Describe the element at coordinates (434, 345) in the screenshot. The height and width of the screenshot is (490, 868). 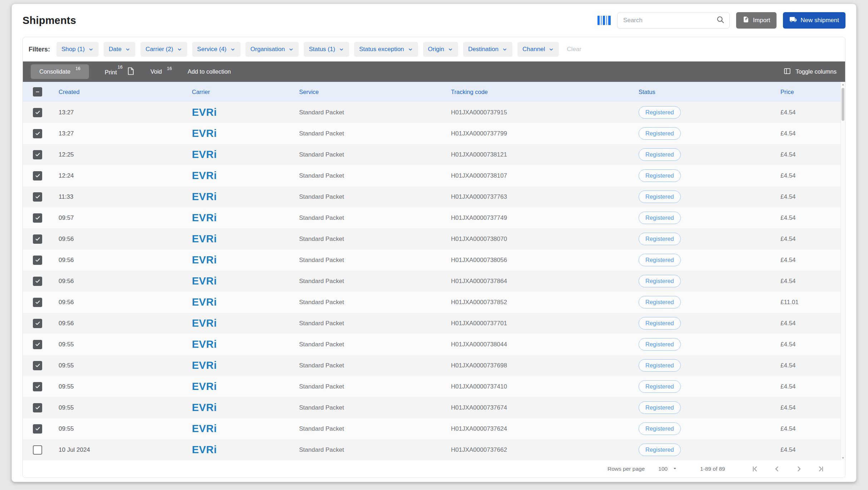
I see `table-row: 09:55 EVRi Standard Packet H01JXA0000738…` at that location.